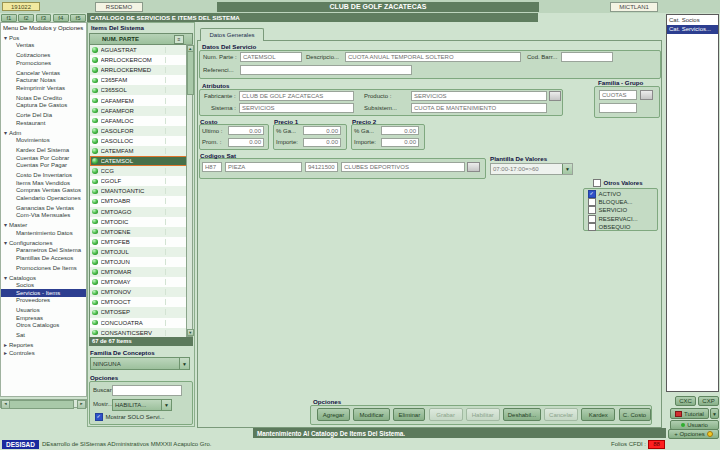 This screenshot has height=450, width=720. Describe the element at coordinates (44, 46) in the screenshot. I see `menu-item-ventas: Ventas` at that location.